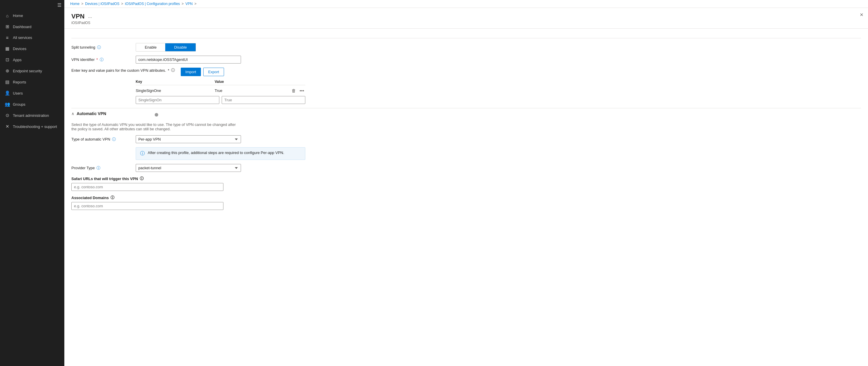 Image resolution: width=868 pixels, height=366 pixels. What do you see at coordinates (82, 4) in the screenshot?
I see `breadcrumb-sep-1: >` at bounding box center [82, 4].